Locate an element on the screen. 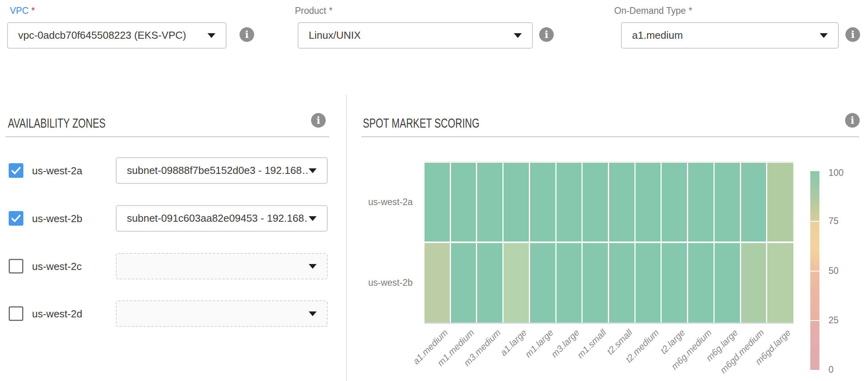  heatmap-x-axis-line is located at coordinates (609, 323).